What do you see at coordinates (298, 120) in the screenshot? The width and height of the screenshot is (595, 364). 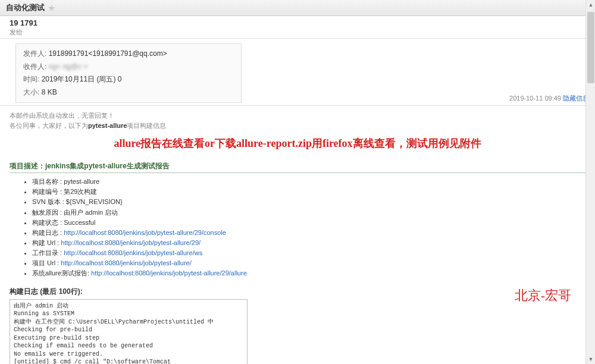 I see `system-note: 本邮件由系统自动发出，无需回复！ 各位同事，大家好，以下为pytest-allu…` at bounding box center [298, 120].